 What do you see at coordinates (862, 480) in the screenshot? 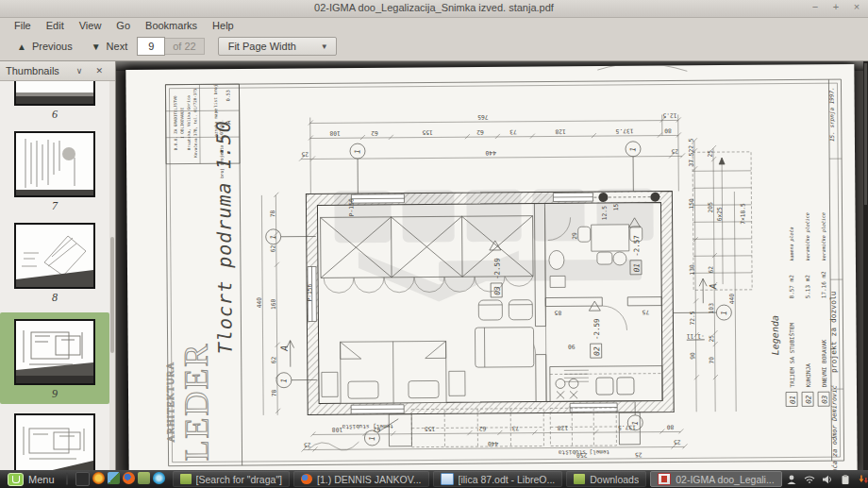
I see `download-arrows-icon` at bounding box center [862, 480].